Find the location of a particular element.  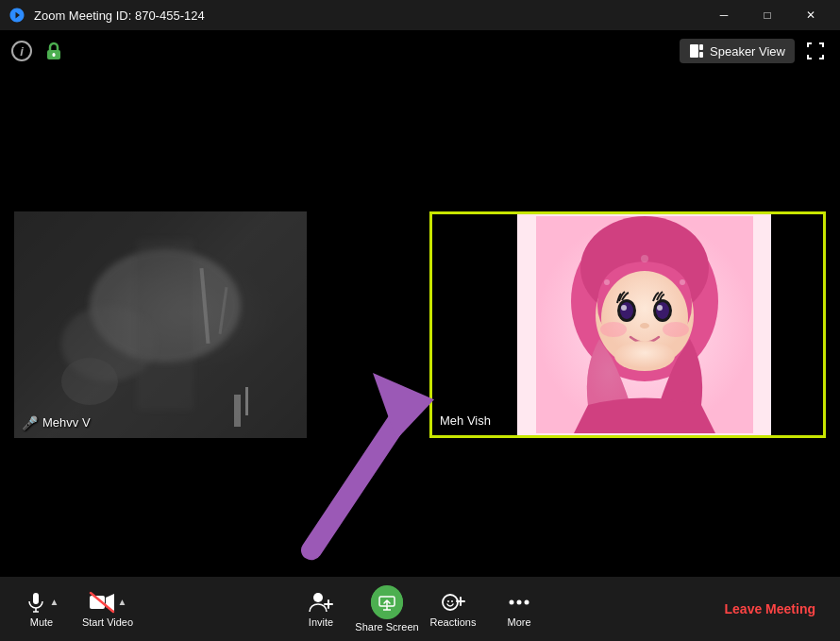

top-bar-right: Speaker View is located at coordinates (754, 51).